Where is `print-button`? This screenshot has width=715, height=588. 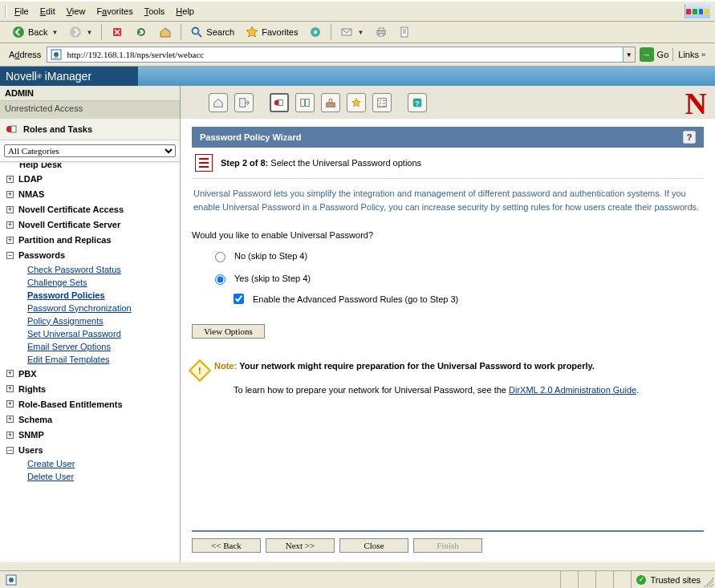
print-button is located at coordinates (381, 32).